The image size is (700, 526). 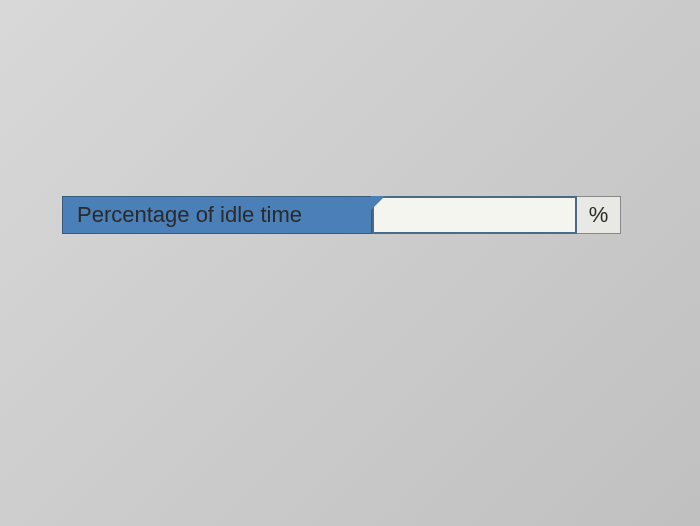 What do you see at coordinates (474, 216) in the screenshot?
I see `idle-time-input` at bounding box center [474, 216].